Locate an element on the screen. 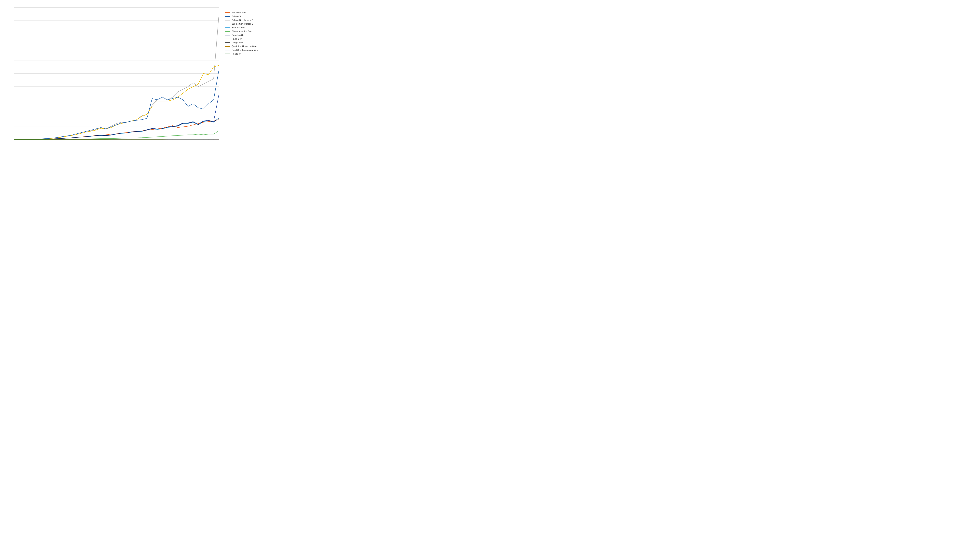  legend-item: Bubble Sort is located at coordinates (248, 16).